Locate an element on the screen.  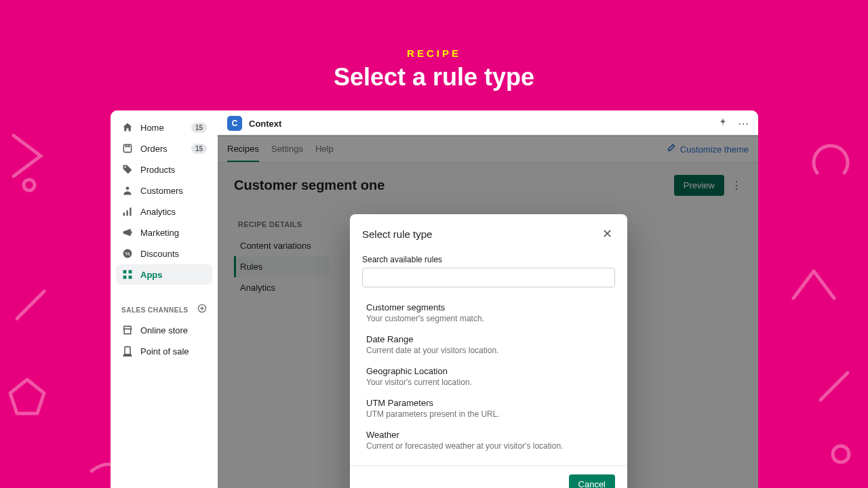
marketing-icon is located at coordinates (127, 232).